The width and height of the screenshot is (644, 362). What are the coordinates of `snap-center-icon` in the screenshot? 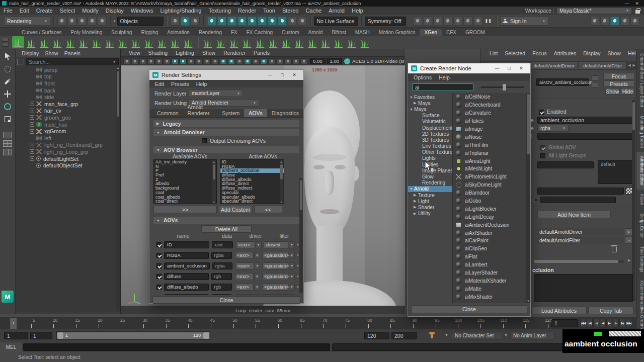 It's located at (262, 21).